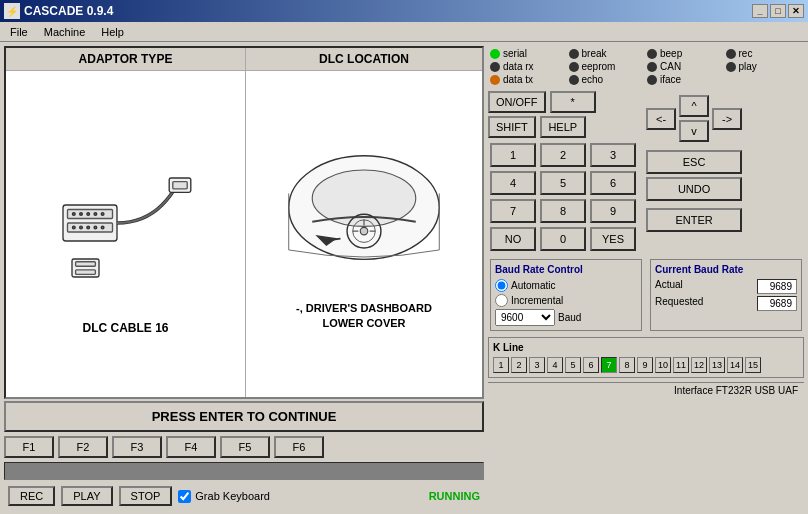 The height and width of the screenshot is (514, 808). I want to click on num-2-button: 2, so click(563, 155).